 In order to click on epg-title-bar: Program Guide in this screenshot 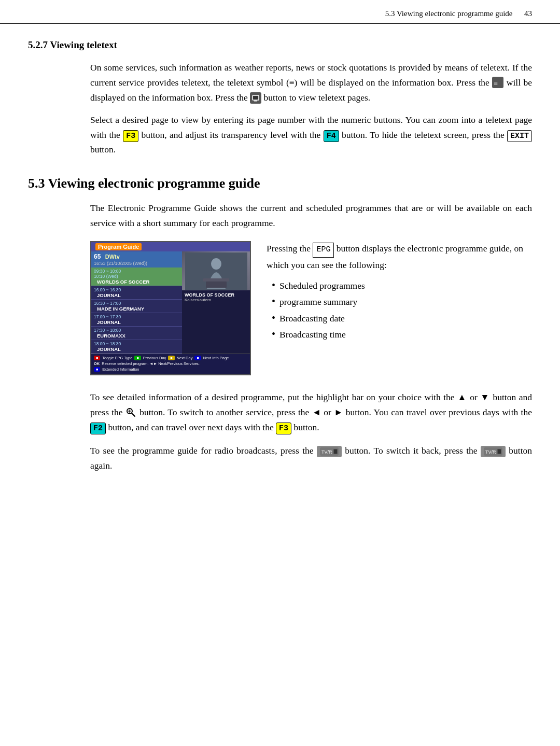, I will do `click(171, 247)`.